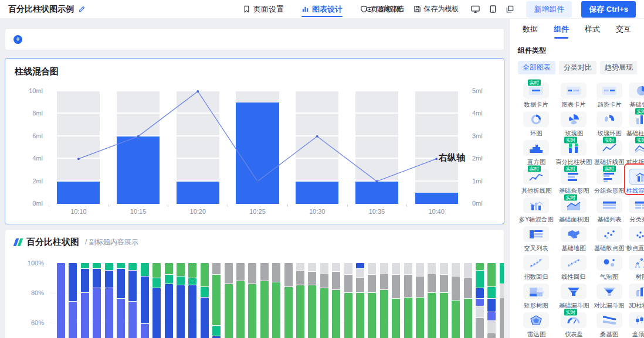  What do you see at coordinates (623, 29) in the screenshot?
I see `tab-interaction: 交互` at bounding box center [623, 29].